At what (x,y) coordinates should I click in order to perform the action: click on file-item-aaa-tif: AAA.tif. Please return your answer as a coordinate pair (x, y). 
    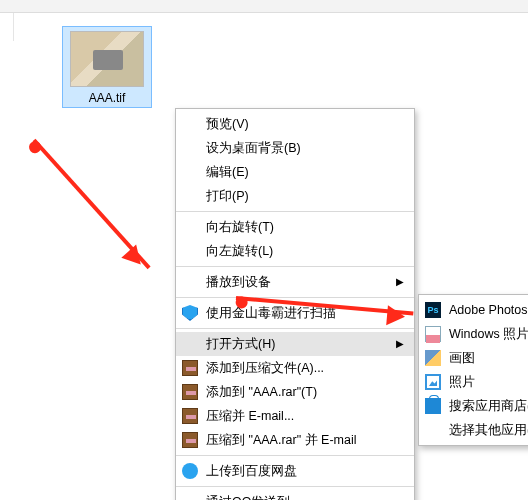
    Looking at the image, I should click on (107, 67).